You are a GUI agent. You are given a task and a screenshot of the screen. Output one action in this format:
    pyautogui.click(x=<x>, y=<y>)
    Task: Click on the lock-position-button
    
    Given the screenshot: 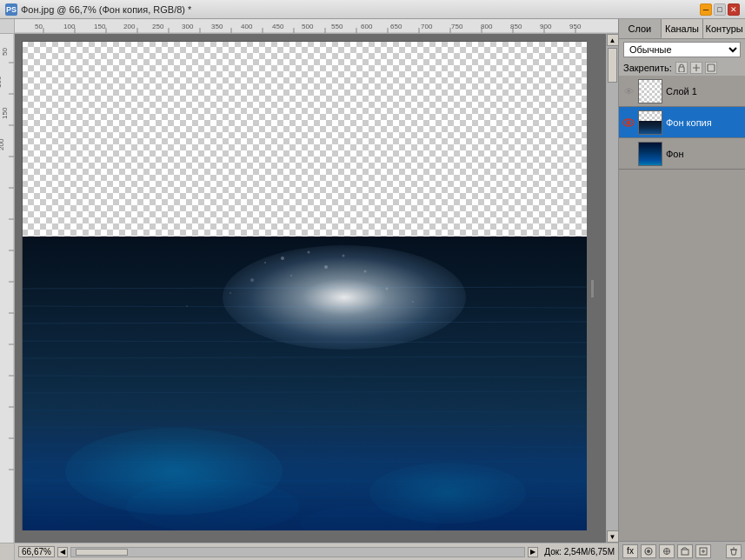 What is the action you would take?
    pyautogui.click(x=696, y=68)
    